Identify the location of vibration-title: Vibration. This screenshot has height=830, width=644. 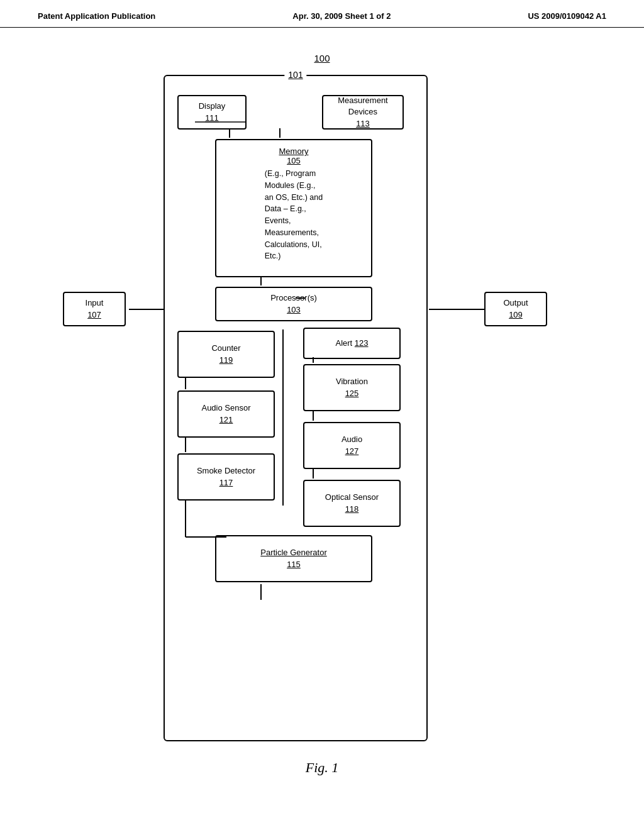
(352, 382).